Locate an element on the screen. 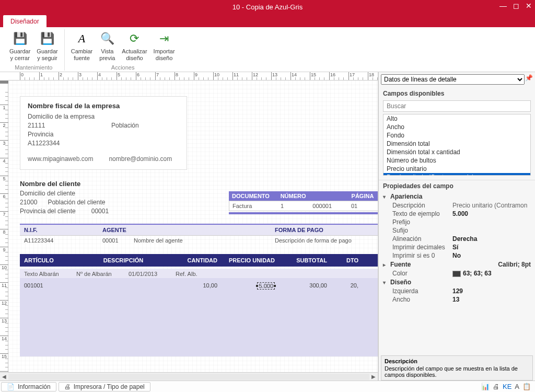 This screenshot has height=392, width=535. nif-header: N.I.F. AGENTE FORMA DE PAGO is located at coordinates (199, 230).